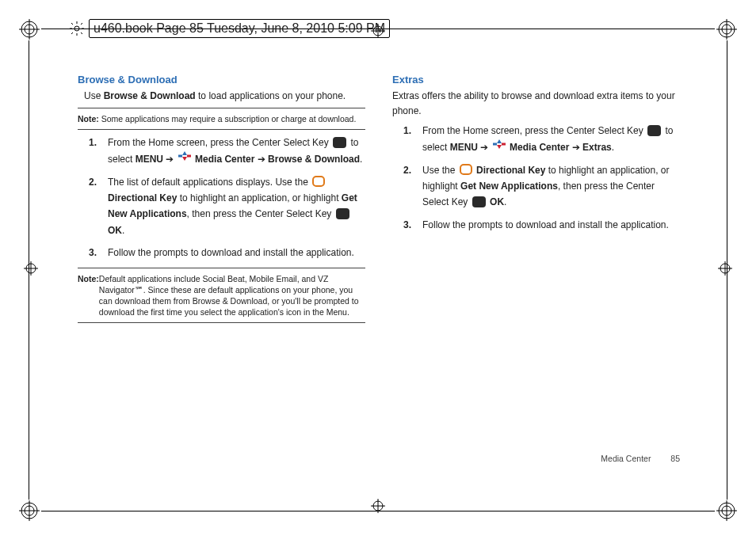  I want to click on page-footer: Media Center 85, so click(640, 458).